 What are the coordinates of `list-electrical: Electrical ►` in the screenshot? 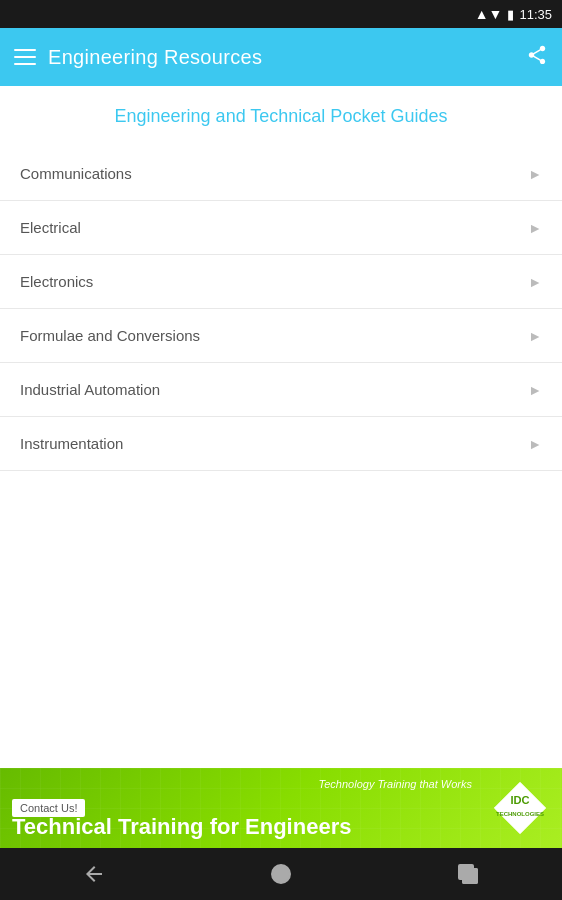 It's located at (281, 228).